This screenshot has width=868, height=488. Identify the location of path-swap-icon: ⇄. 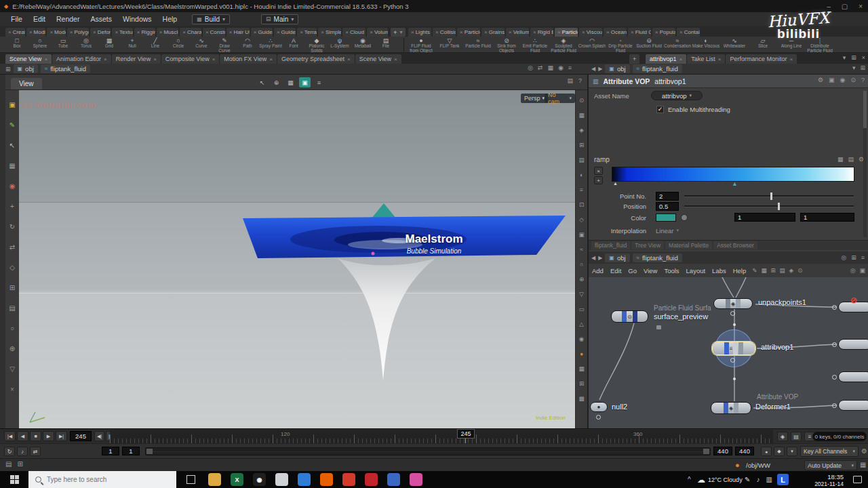
(540, 68).